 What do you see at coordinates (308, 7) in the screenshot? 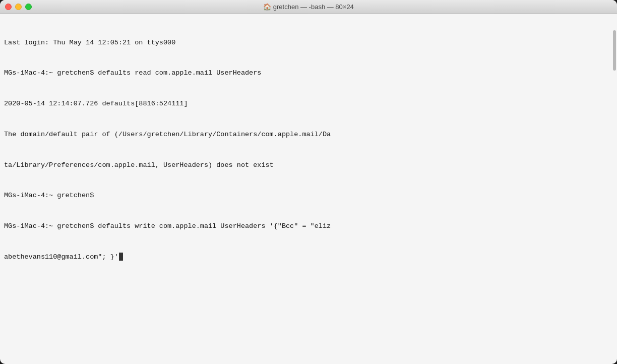
I see `title-bar: 🏠 gretchen — -bash — 80×24` at bounding box center [308, 7].